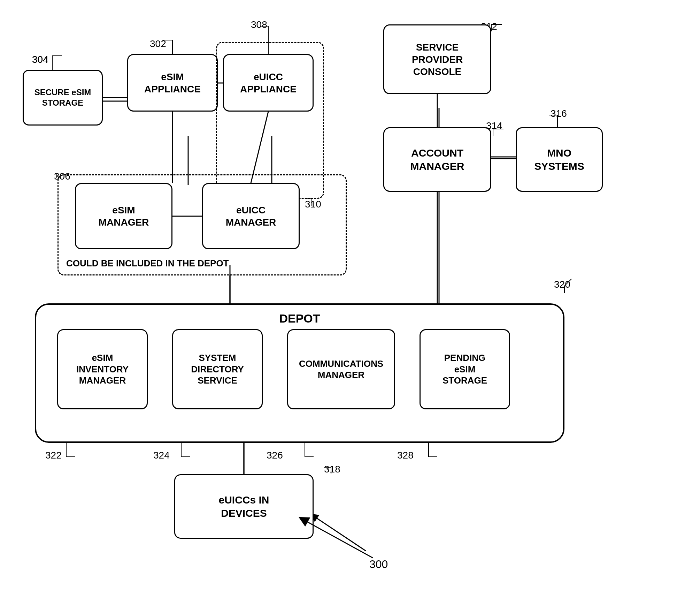 Image resolution: width=700 pixels, height=598 pixels. Describe the element at coordinates (437, 160) in the screenshot. I see `account-manager-box: ACCOUNT MANAGER` at that location.